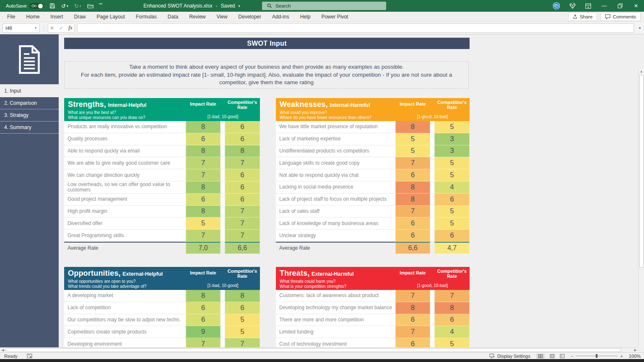 The image size is (644, 362). What do you see at coordinates (125, 212) in the screenshot?
I see `item-label-cell: High profit margin` at bounding box center [125, 212].